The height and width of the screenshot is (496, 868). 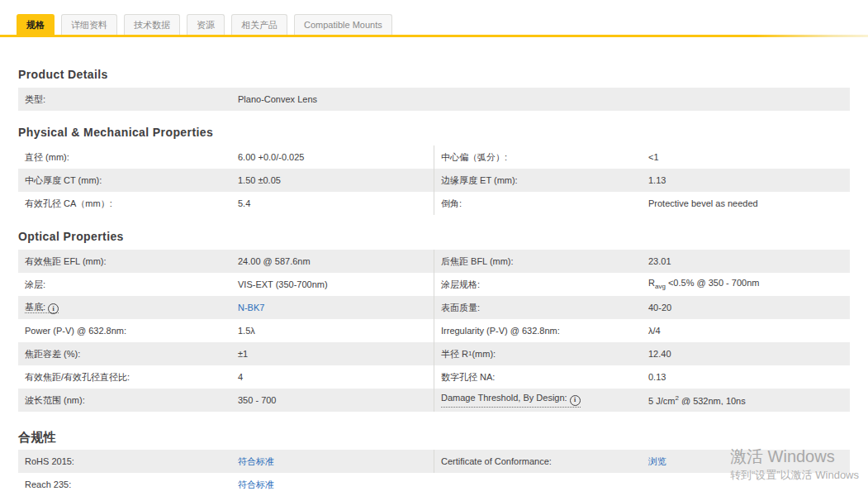 What do you see at coordinates (332, 354) in the screenshot?
I see `spec-value: ±1` at bounding box center [332, 354].